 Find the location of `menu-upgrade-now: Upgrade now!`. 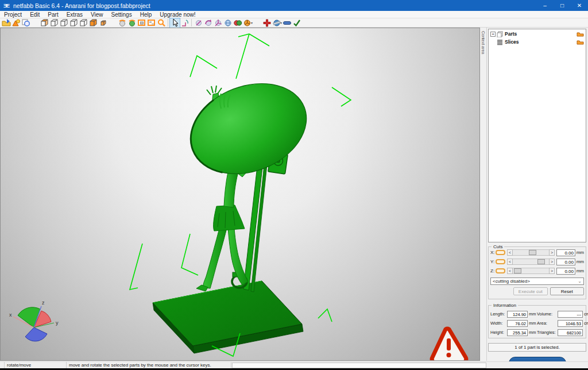

menu-upgrade-now: Upgrade now! is located at coordinates (177, 15).